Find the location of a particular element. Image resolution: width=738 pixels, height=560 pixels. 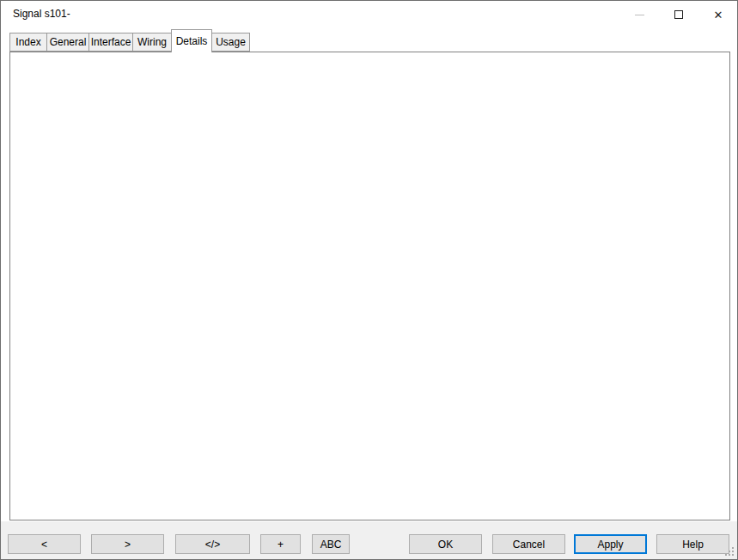

resize-grip-icon is located at coordinates (729, 551).